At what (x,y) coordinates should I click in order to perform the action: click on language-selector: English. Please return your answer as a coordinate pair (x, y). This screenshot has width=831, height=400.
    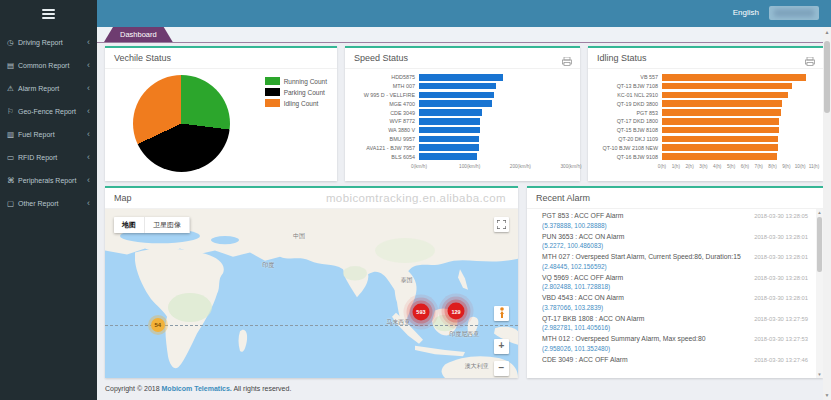
    Looking at the image, I should click on (746, 12).